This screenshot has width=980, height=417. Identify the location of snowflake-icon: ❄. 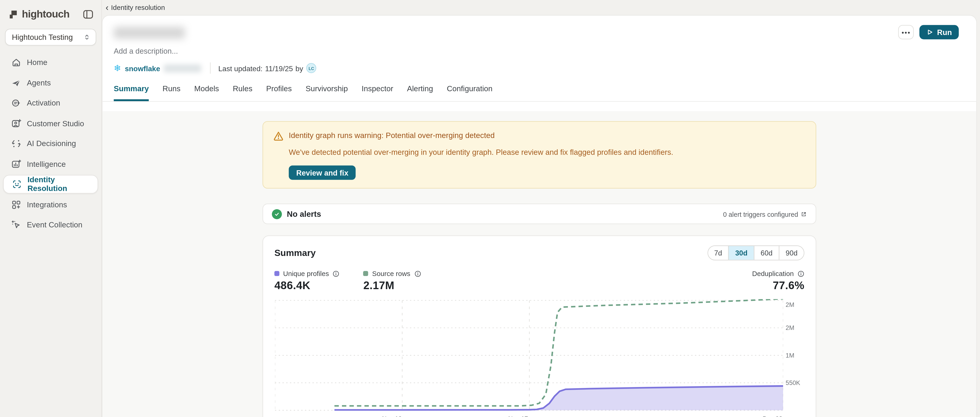
(117, 68).